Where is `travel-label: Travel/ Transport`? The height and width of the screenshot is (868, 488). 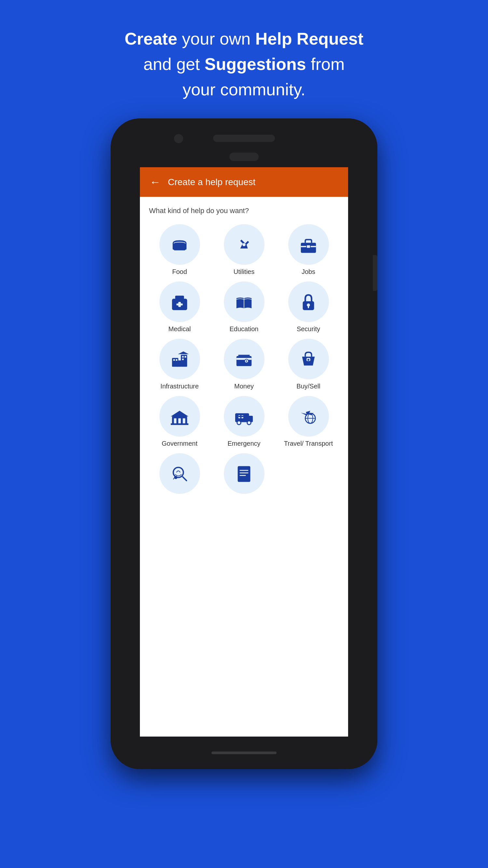 travel-label: Travel/ Transport is located at coordinates (309, 443).